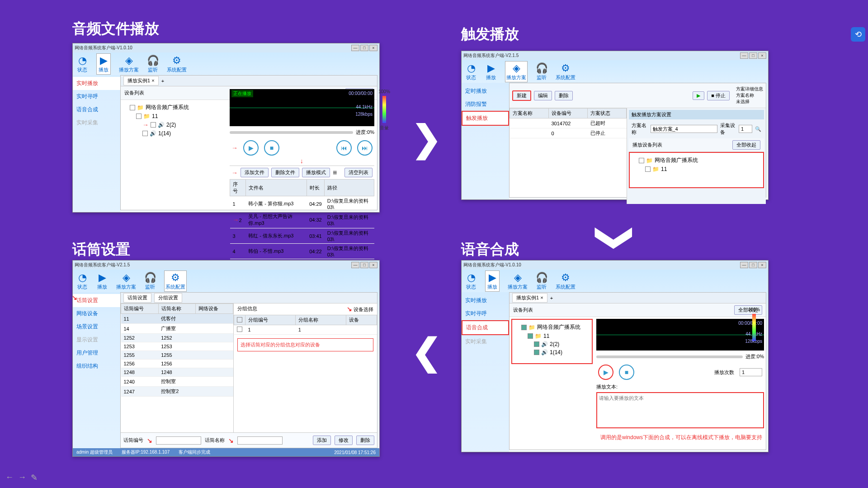 Image resolution: width=868 pixels, height=488 pixels. I want to click on tab-mic: 话筒设置, so click(137, 298).